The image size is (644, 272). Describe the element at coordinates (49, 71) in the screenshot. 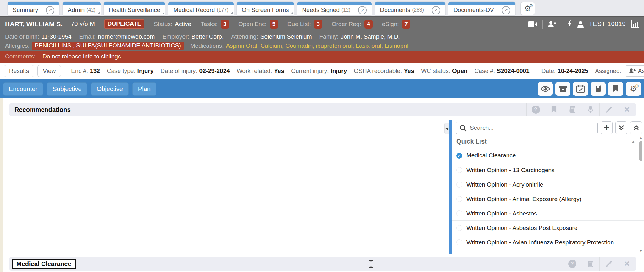

I see `view-button: View` at that location.